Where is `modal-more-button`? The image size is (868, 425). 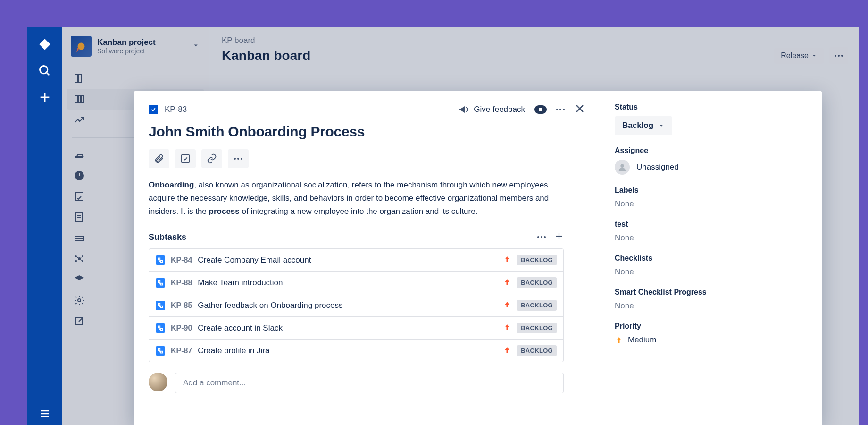 modal-more-button is located at coordinates (560, 110).